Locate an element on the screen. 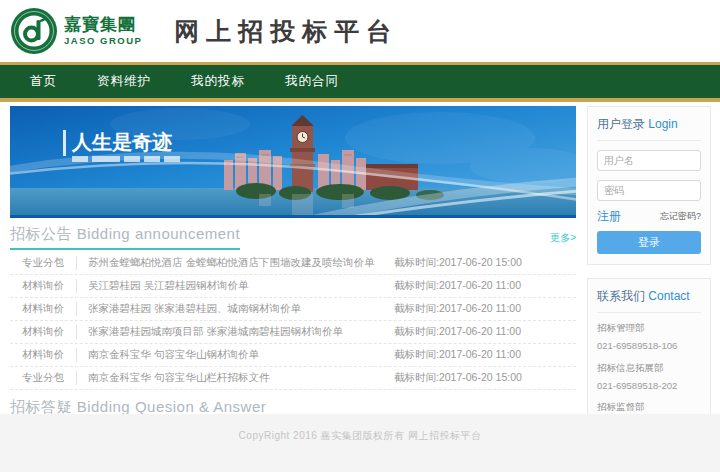 The height and width of the screenshot is (472, 720). contact-dept: 招标管理部 is located at coordinates (649, 328).